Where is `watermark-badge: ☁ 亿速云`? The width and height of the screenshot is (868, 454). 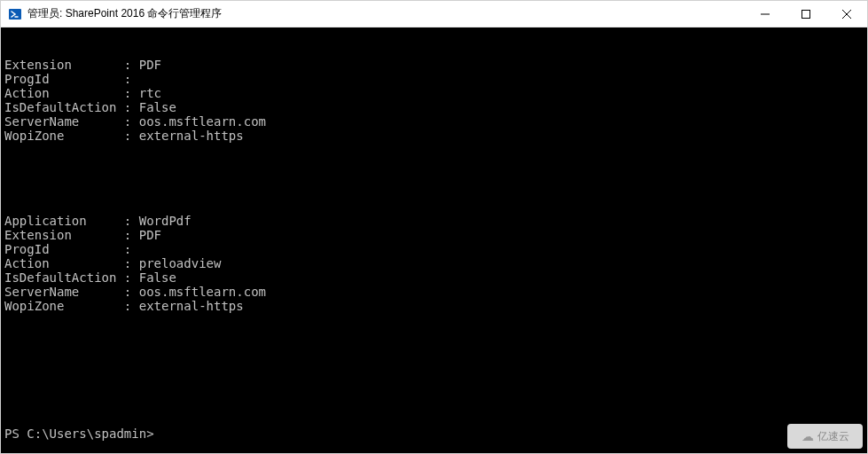
watermark-badge: ☁ 亿速云 is located at coordinates (825, 436).